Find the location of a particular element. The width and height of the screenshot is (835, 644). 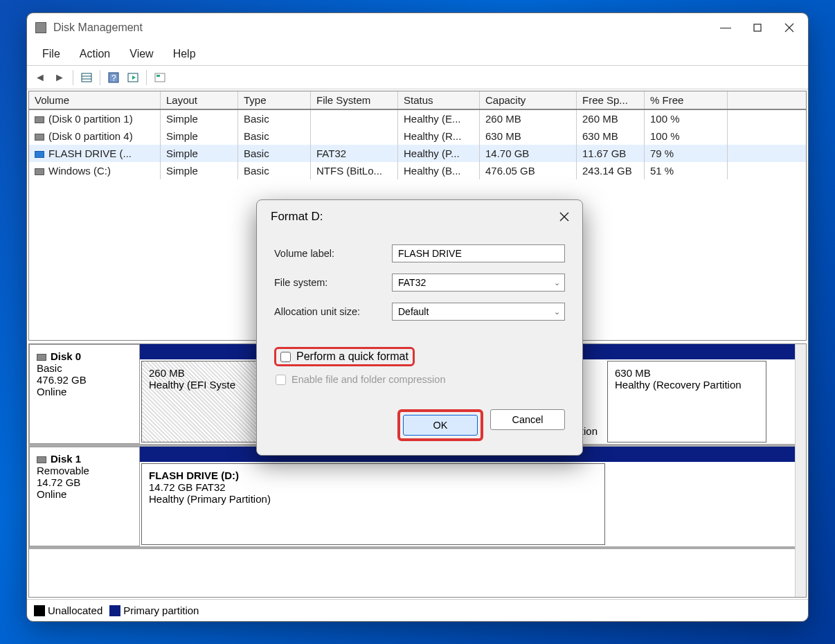

partition-box: 630 MBHealthy (Recovery Partition is located at coordinates (687, 402).